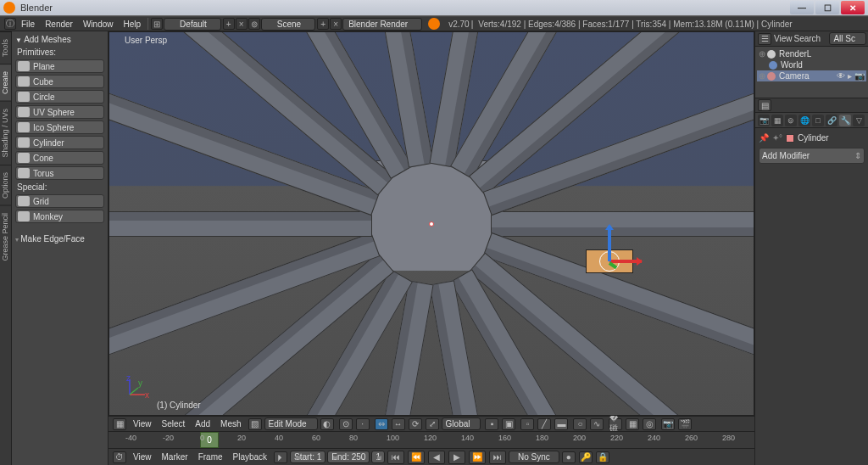 The image size is (868, 465). Describe the element at coordinates (231, 424) in the screenshot. I see `mesh-menu: Mesh` at that location.